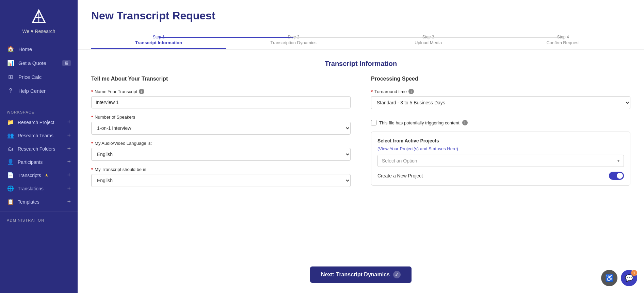  Describe the element at coordinates (11, 202) in the screenshot. I see `templates-icon: 📋` at that location.